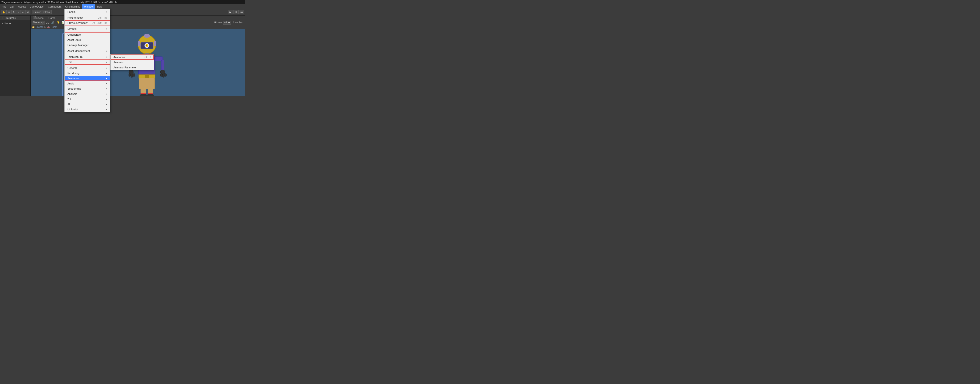 The image size is (980, 384). I want to click on menu-text: Text ▶, so click(88, 62).